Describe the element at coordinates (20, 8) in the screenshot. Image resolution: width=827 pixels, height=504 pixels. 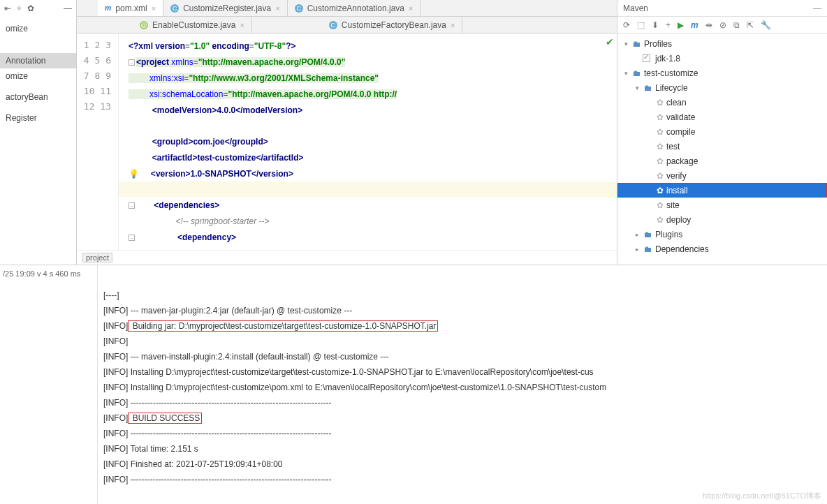
I see `expand-icon: ÷` at that location.